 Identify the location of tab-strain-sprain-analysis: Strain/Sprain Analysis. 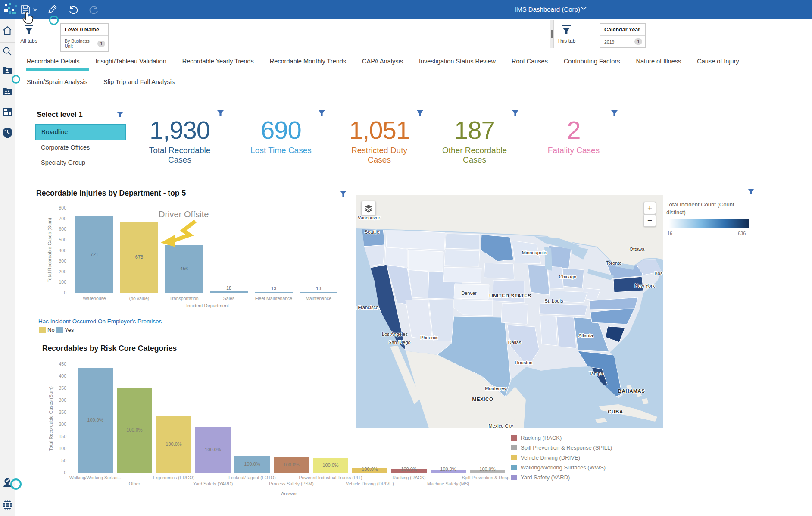
(57, 82).